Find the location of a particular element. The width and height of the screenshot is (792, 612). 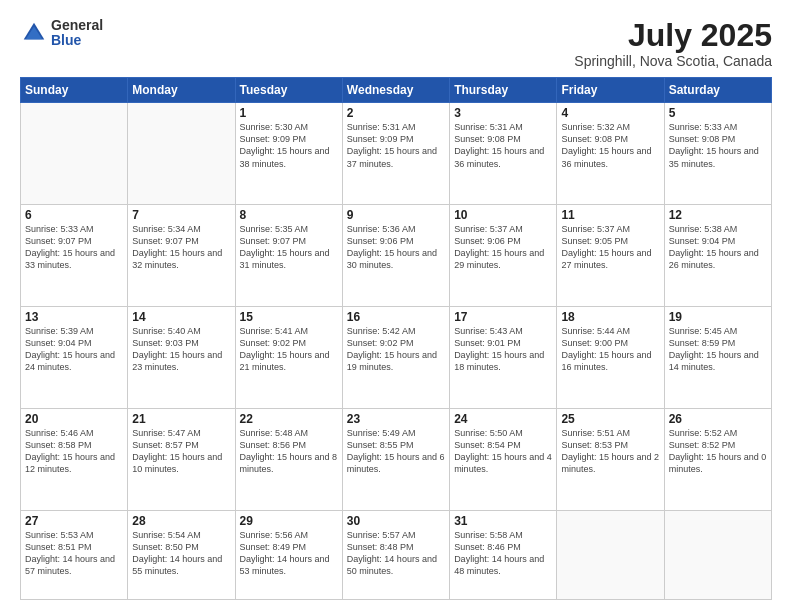

week-row-5: 27Sunrise: 5:53 AMSunset: 8:51 PMDayligh… is located at coordinates (396, 554).